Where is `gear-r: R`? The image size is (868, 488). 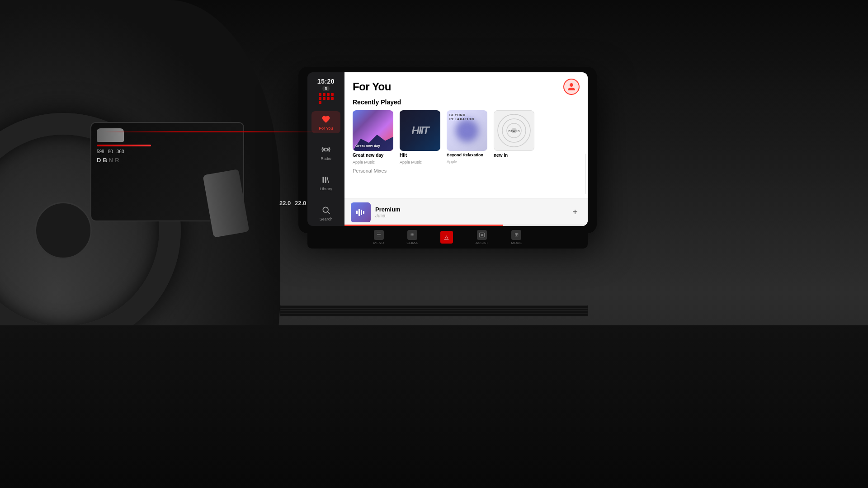 gear-r: R is located at coordinates (117, 160).